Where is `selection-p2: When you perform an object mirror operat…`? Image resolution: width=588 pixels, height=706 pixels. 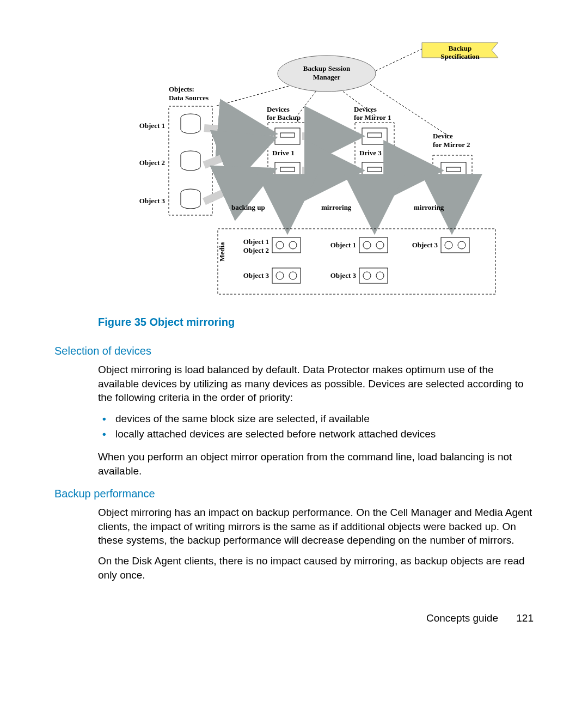 selection-p2: When you perform an object mirror operat… is located at coordinates (316, 464).